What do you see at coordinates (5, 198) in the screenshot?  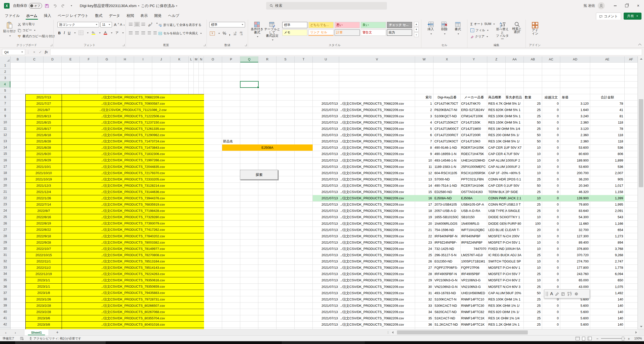 I see `row-header-22: 22` at bounding box center [5, 198].